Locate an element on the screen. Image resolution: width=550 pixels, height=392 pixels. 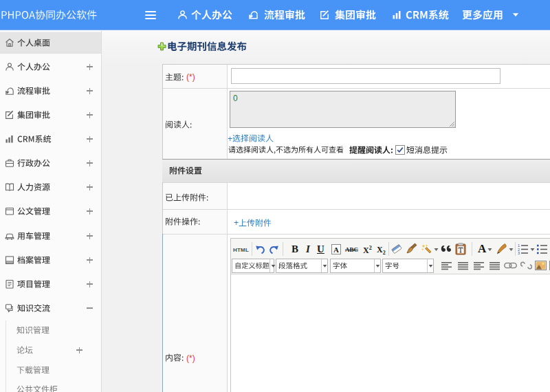
svg-text: A is located at coordinates (336, 250).